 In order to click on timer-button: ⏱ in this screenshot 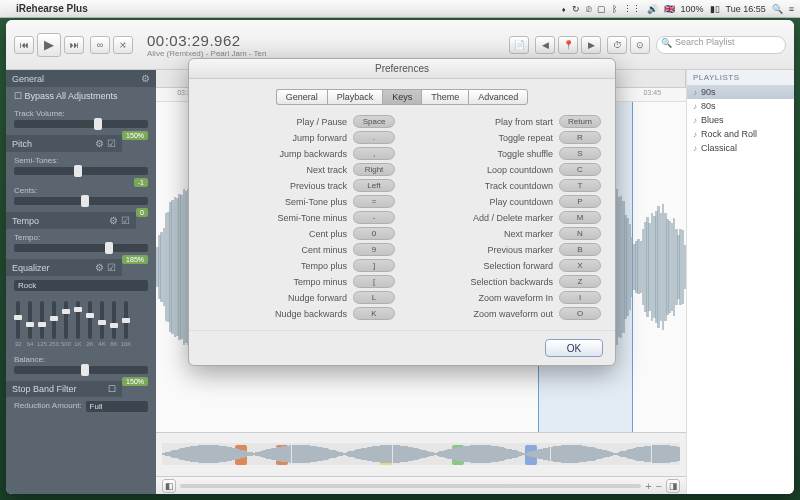, I will do `click(617, 45)`.